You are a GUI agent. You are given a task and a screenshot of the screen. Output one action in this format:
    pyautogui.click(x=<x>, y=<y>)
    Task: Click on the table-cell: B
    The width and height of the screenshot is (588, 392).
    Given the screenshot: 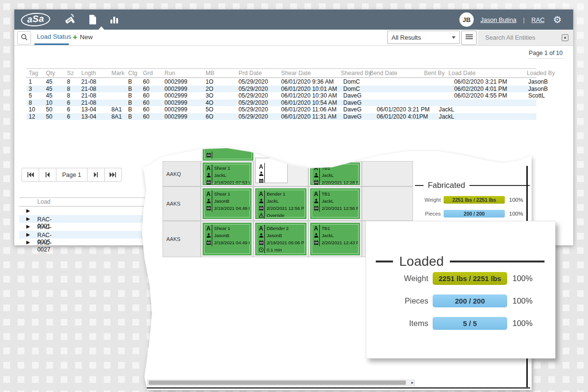 What is the action you would take?
    pyautogui.click(x=130, y=117)
    